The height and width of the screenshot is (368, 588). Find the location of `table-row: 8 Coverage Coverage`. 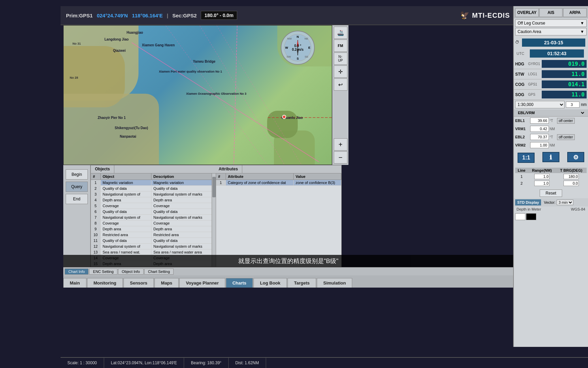

table-row: 8 Coverage Coverage is located at coordinates (153, 224).